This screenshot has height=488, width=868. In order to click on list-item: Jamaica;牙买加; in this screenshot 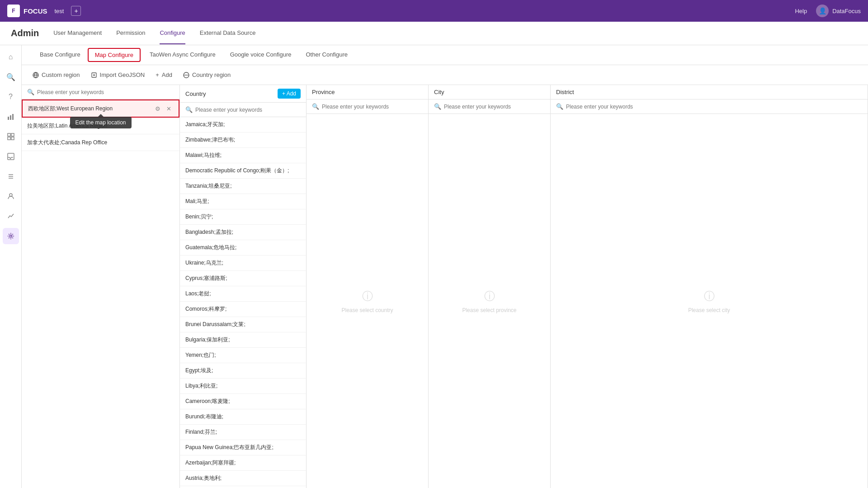, I will do `click(243, 125)`.